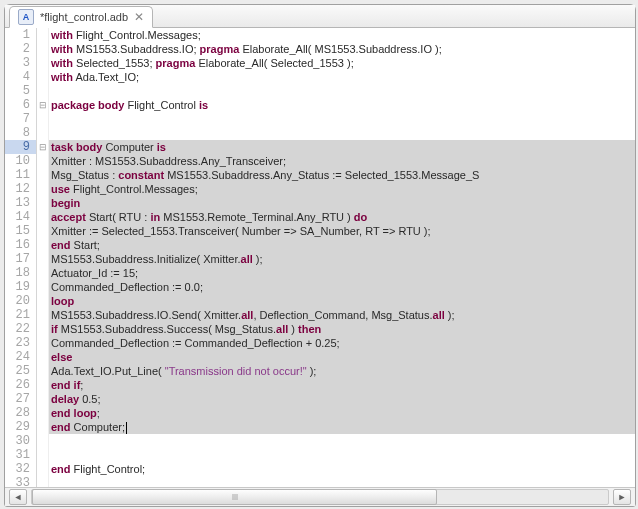 This screenshot has width=638, height=509. What do you see at coordinates (342, 301) in the screenshot?
I see `code-text: loop` at bounding box center [342, 301].